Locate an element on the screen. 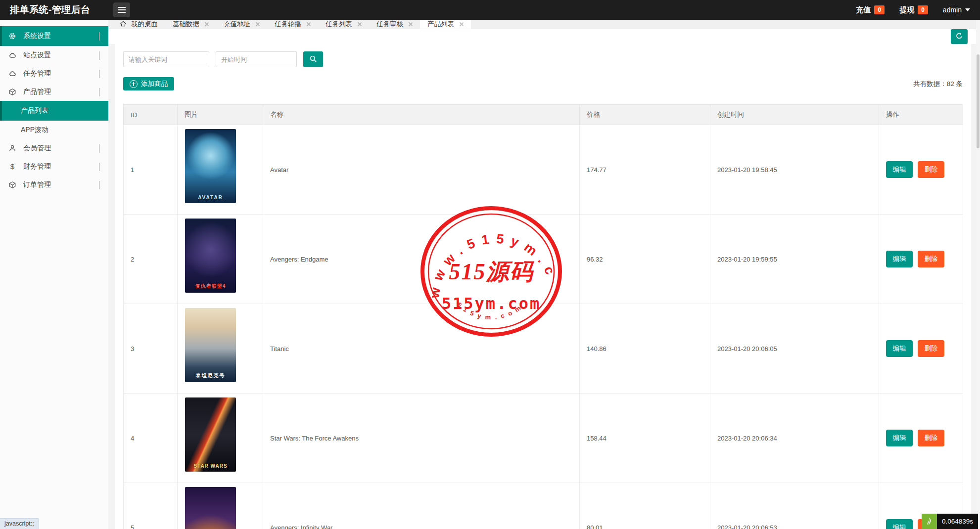  poster-starwars: STAR WARS is located at coordinates (211, 435).